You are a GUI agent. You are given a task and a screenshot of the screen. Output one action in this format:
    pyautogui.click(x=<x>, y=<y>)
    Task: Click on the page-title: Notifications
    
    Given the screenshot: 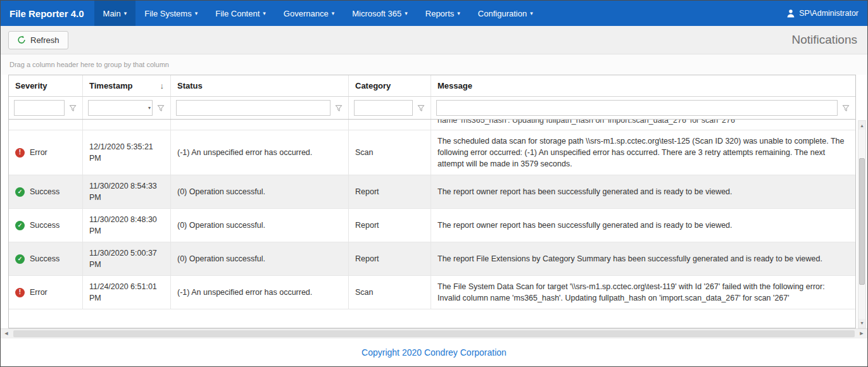 What is the action you would take?
    pyautogui.click(x=825, y=40)
    